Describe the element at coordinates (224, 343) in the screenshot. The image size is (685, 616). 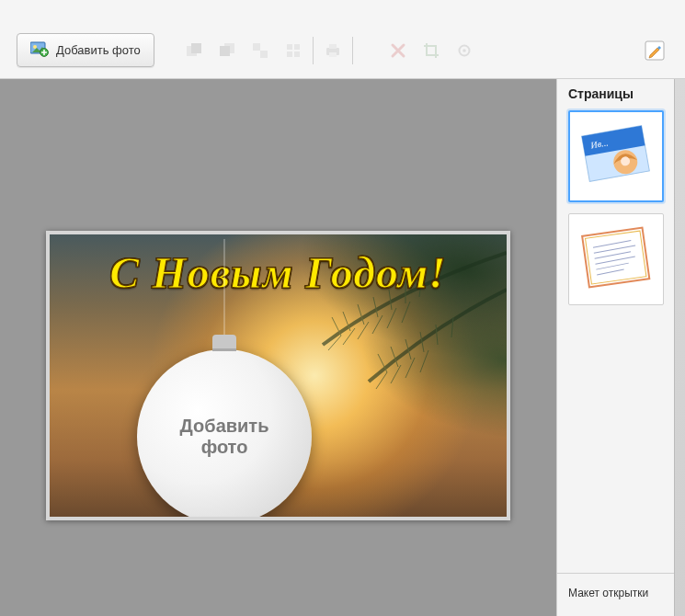
I see `ornament-cap` at that location.